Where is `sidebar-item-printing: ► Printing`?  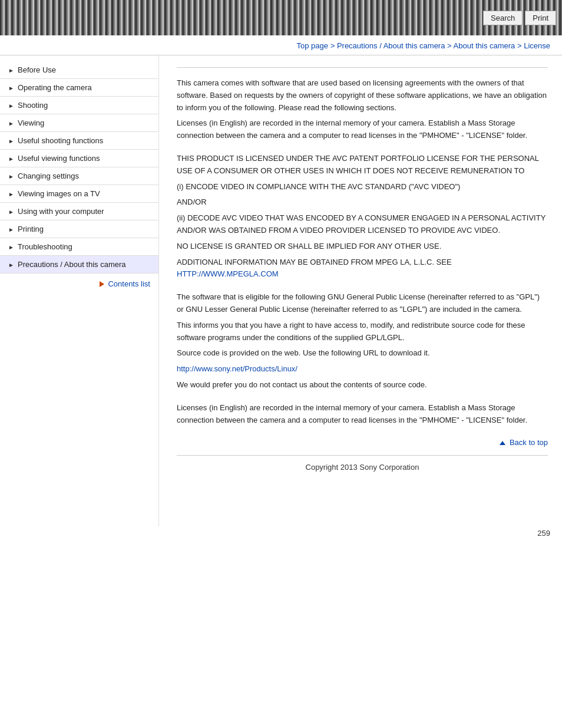
sidebar-item-printing: ► Printing is located at coordinates (79, 229).